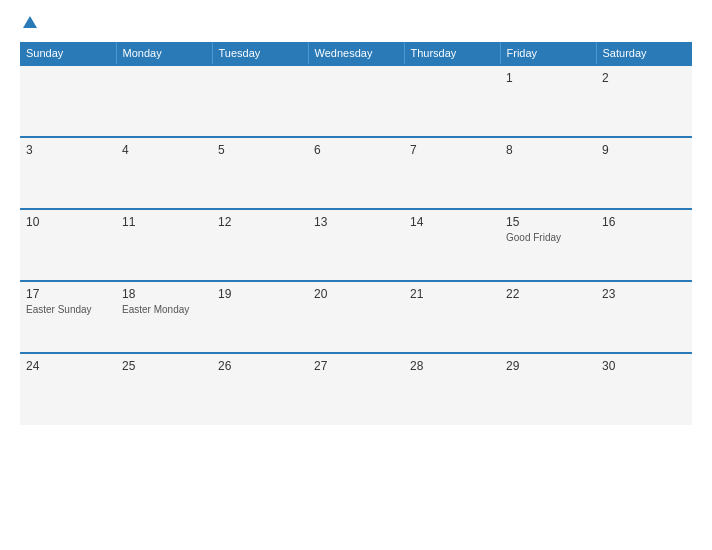 This screenshot has width=712, height=550. Describe the element at coordinates (356, 23) in the screenshot. I see `calendar-header` at that location.